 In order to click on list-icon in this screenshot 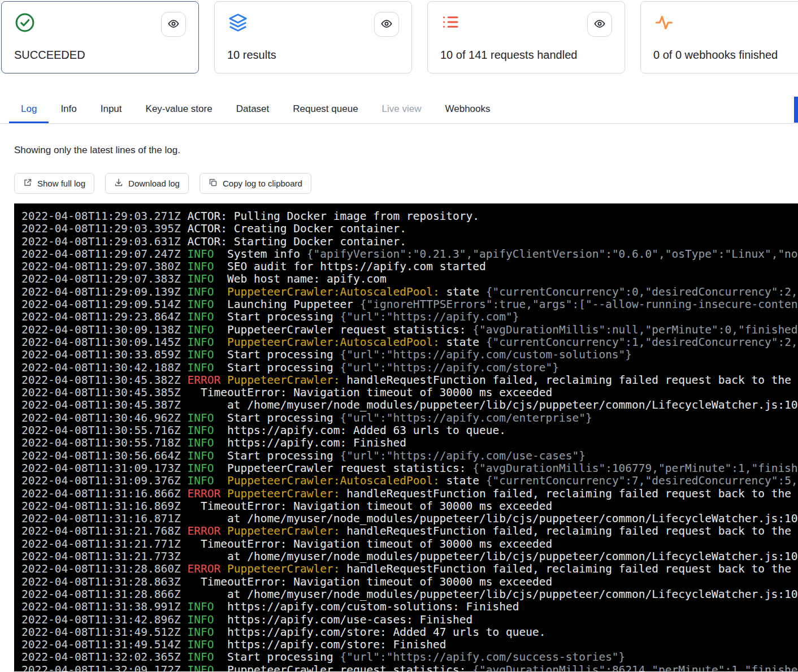, I will do `click(450, 23)`.